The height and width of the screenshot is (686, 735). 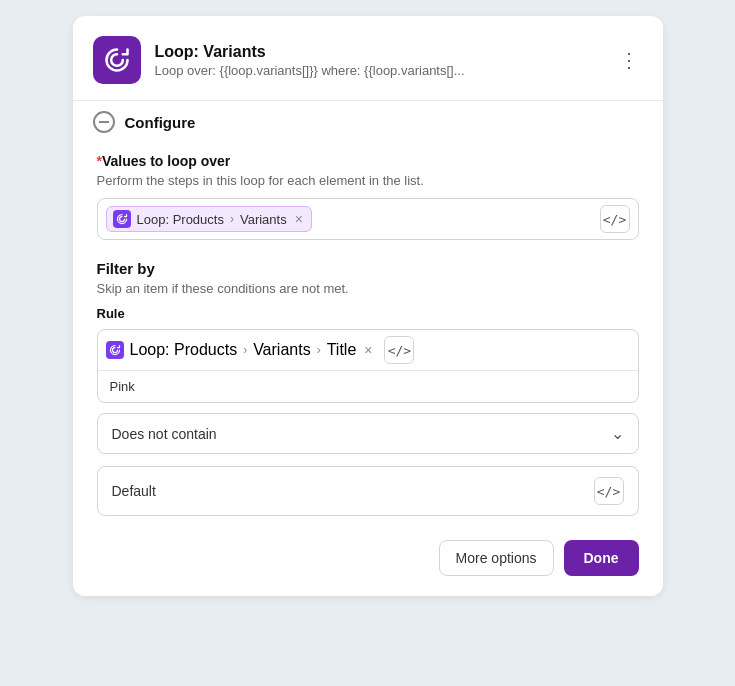 I want to click on rule-code-button: </>, so click(x=399, y=350).